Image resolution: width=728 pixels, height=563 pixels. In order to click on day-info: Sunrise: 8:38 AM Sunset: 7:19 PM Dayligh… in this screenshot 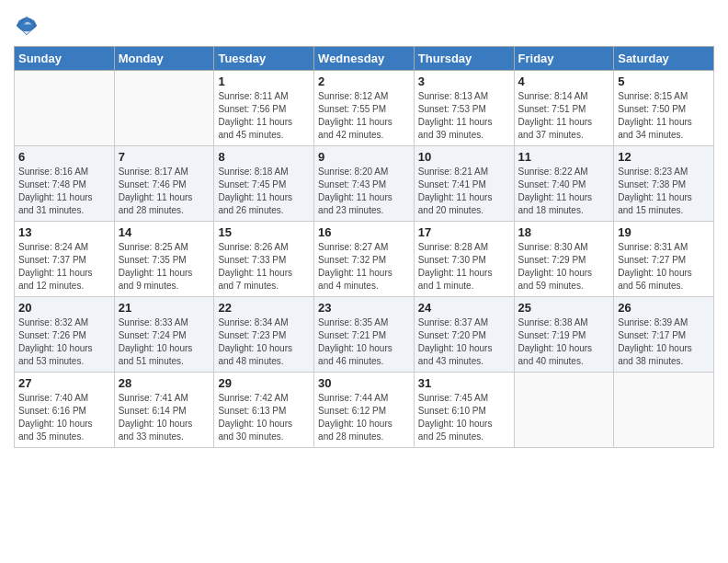, I will do `click(564, 342)`.